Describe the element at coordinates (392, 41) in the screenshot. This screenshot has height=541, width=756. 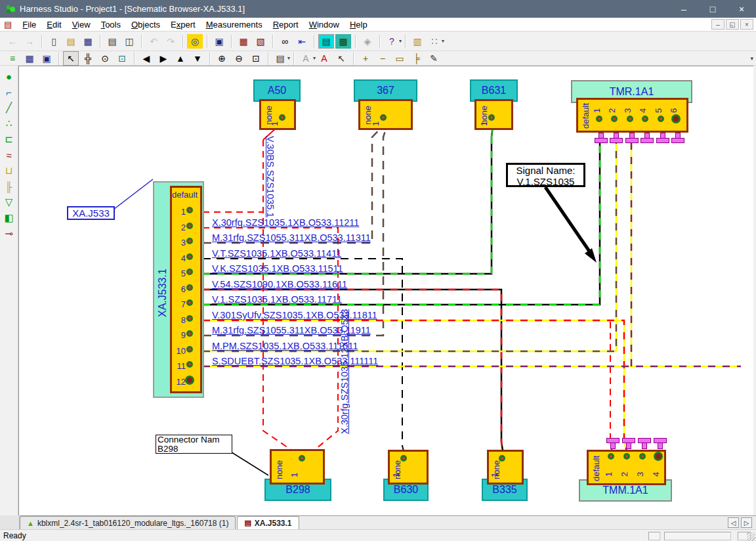
I see `help-button: ?` at that location.